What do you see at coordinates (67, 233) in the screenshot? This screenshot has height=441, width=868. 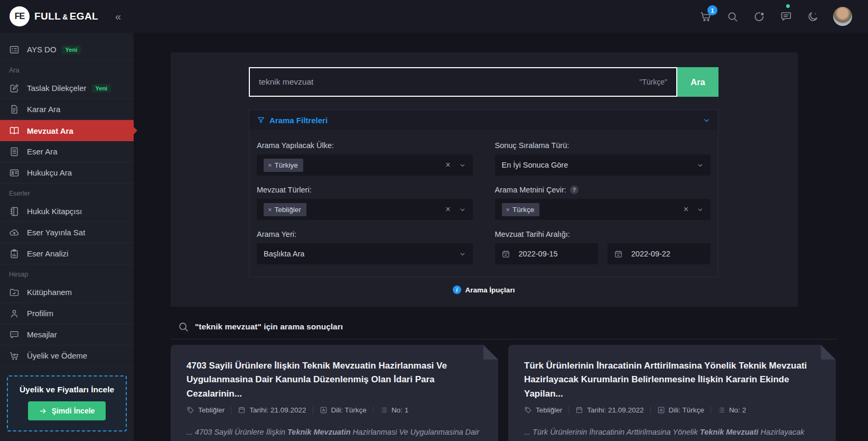 I see `sidebar-item-eser-yayinla-sat: Eser Yayınla Sat` at bounding box center [67, 233].